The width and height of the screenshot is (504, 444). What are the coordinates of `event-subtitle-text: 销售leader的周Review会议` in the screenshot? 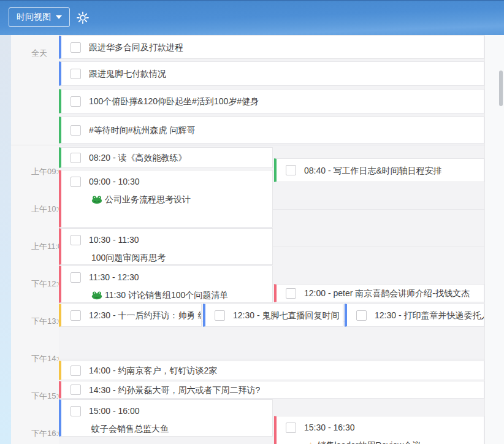 It's located at (369, 442).